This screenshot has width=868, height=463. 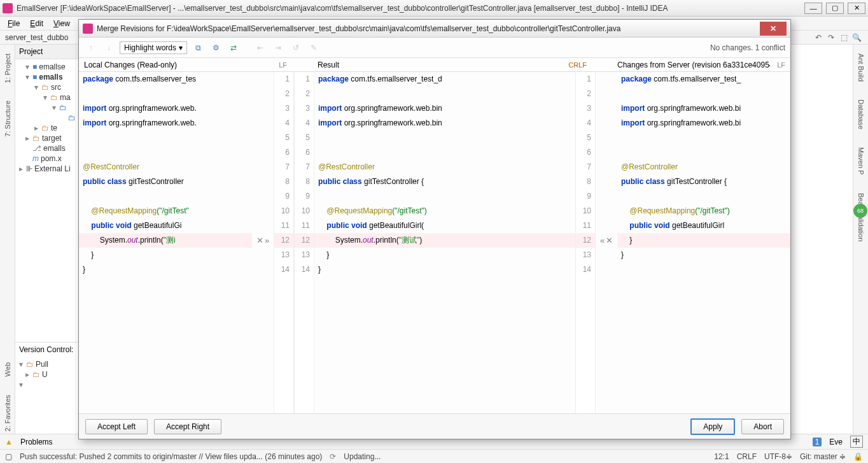 I want to click on menu-edit: Edit, so click(x=37, y=24).